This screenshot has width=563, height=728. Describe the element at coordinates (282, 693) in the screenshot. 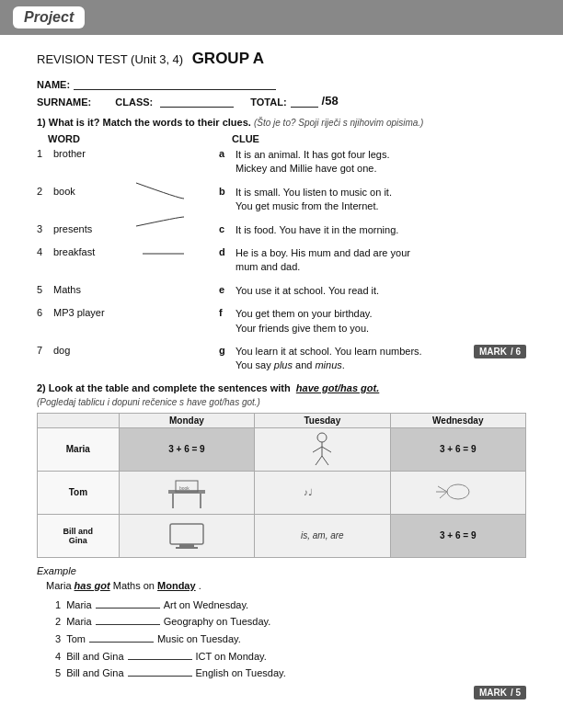

I see `mark-row-2: MARK / 5` at that location.